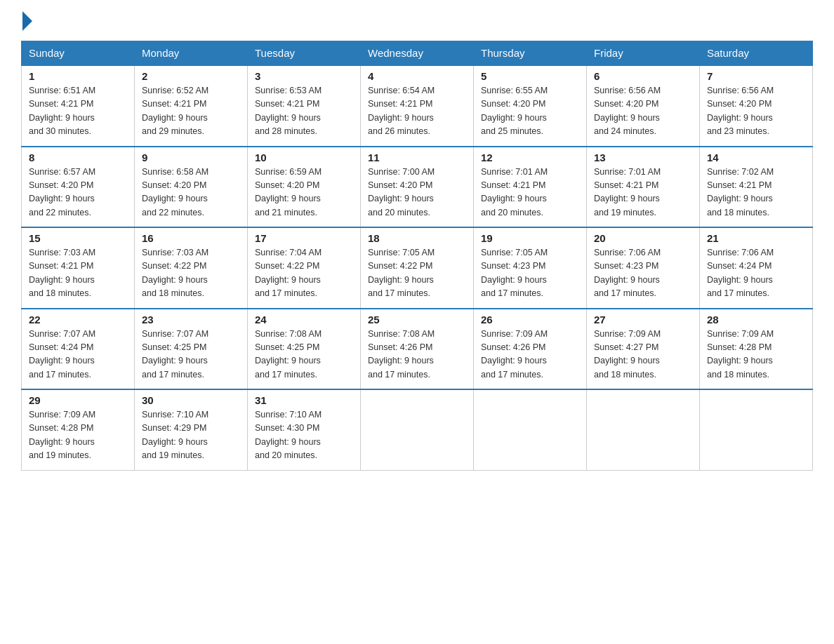  I want to click on calendar-cell: 28Sunrise: 7:09 AMSunset: 4:28 PMDayligh…, so click(757, 349).